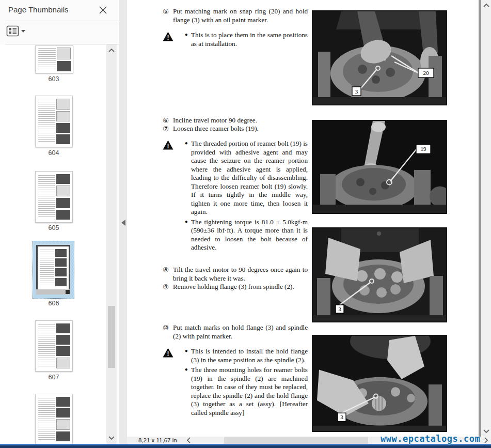 Image resolution: width=491 pixels, height=448 pixels. Describe the element at coordinates (426, 73) in the screenshot. I see `callout-label-20: 20` at that location.